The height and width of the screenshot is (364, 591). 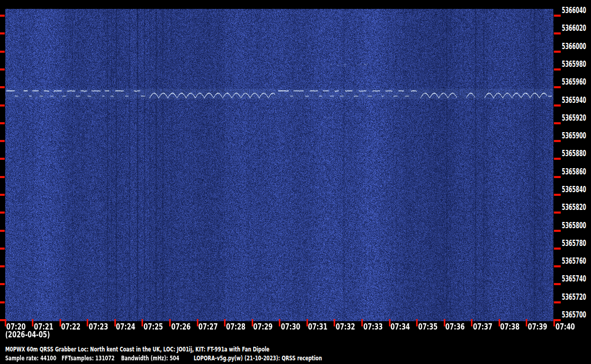 I want to click on time-label: 07:40, so click(x=565, y=327).